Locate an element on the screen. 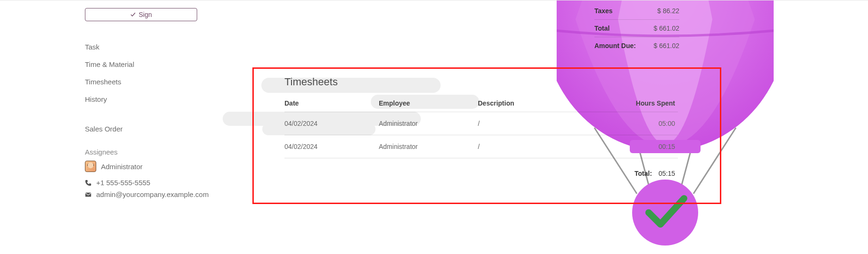  col-employee: Employee is located at coordinates (428, 103).